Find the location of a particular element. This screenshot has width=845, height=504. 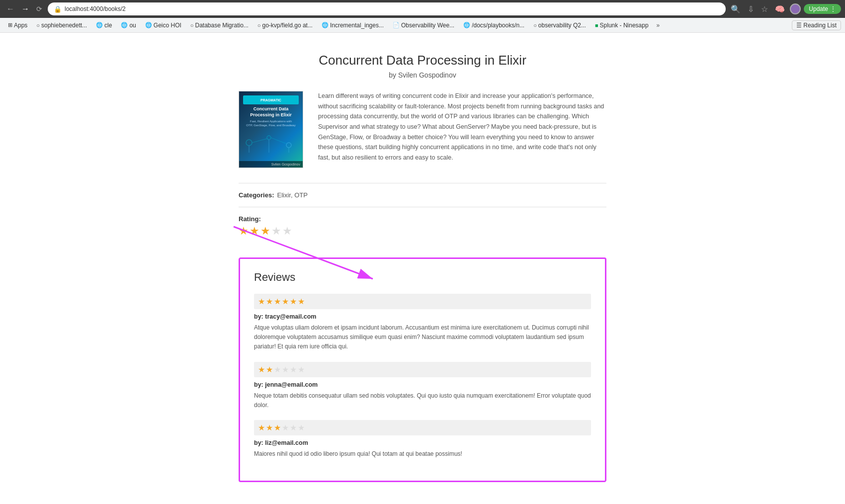

globe-icon-5: 🌐 is located at coordinates (467, 25).